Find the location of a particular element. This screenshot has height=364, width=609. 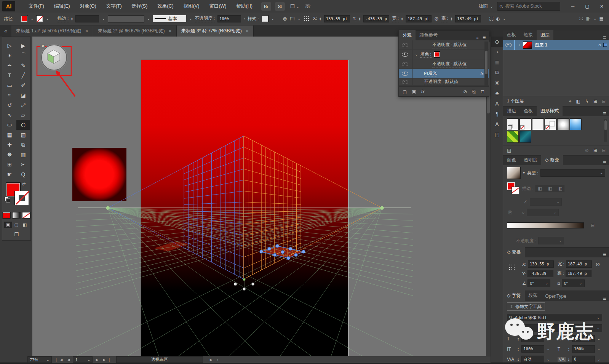

first-artboard-icon: ❘◀ is located at coordinates (59, 360).